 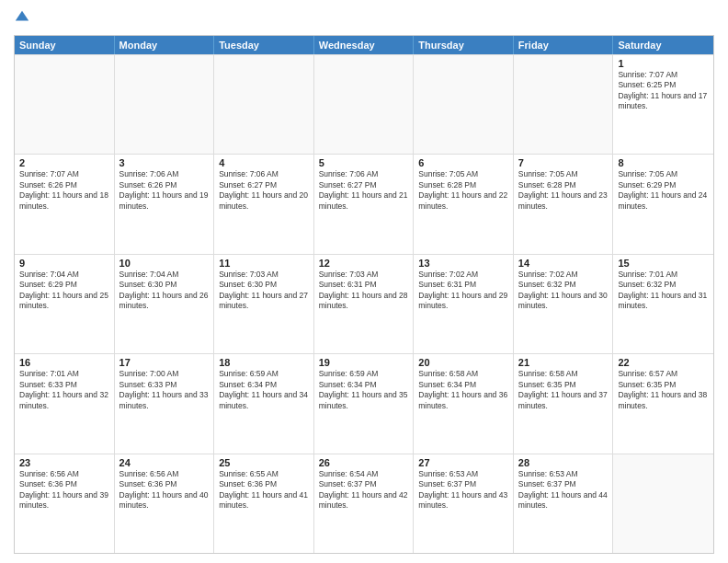 I want to click on day-number: 20, so click(x=463, y=362).